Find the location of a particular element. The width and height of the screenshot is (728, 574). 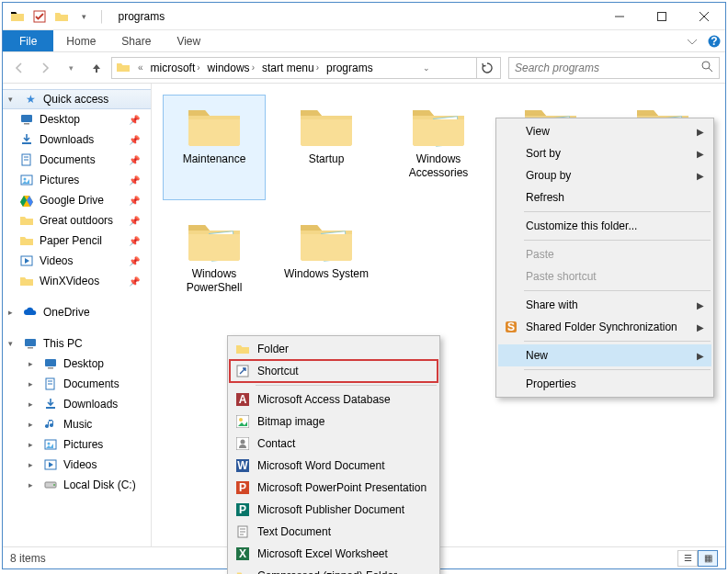

maximize-button is located at coordinates (662, 17).